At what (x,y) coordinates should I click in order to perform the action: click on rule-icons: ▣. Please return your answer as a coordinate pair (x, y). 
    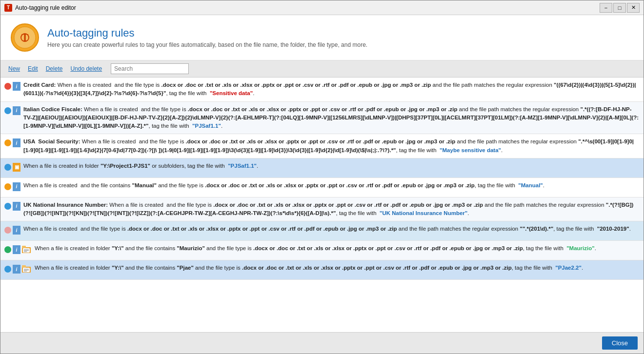
    Looking at the image, I should click on (13, 167).